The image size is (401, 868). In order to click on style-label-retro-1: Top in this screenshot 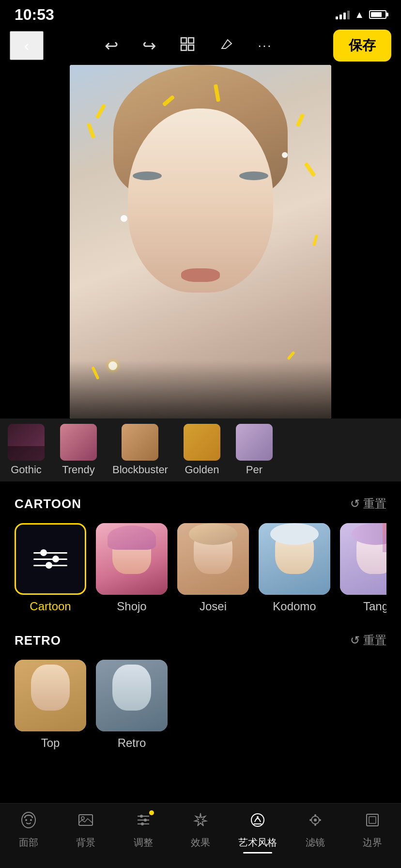, I will do `click(50, 743)`.